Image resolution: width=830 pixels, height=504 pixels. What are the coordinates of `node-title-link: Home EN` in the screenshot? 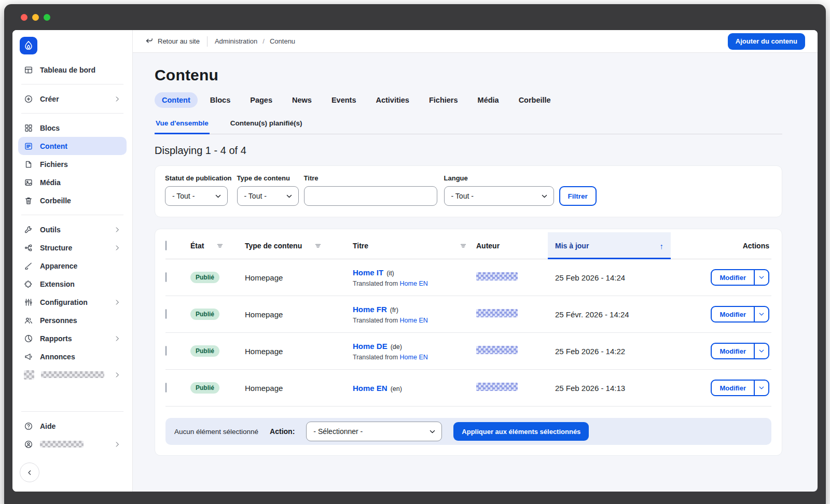 It's located at (370, 388).